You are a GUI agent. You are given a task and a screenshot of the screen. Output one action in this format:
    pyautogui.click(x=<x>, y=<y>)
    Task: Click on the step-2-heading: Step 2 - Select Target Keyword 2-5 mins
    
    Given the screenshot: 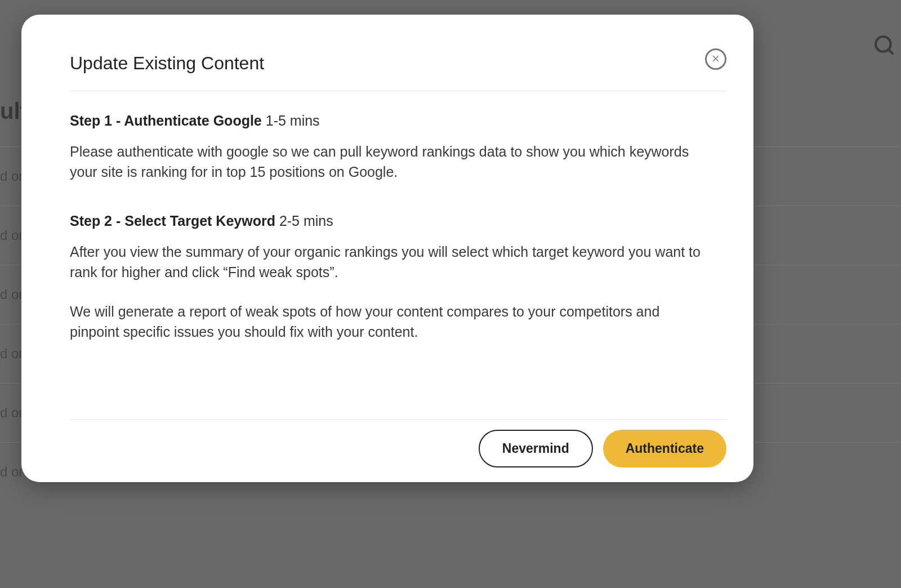 What is the action you would take?
    pyautogui.click(x=387, y=221)
    